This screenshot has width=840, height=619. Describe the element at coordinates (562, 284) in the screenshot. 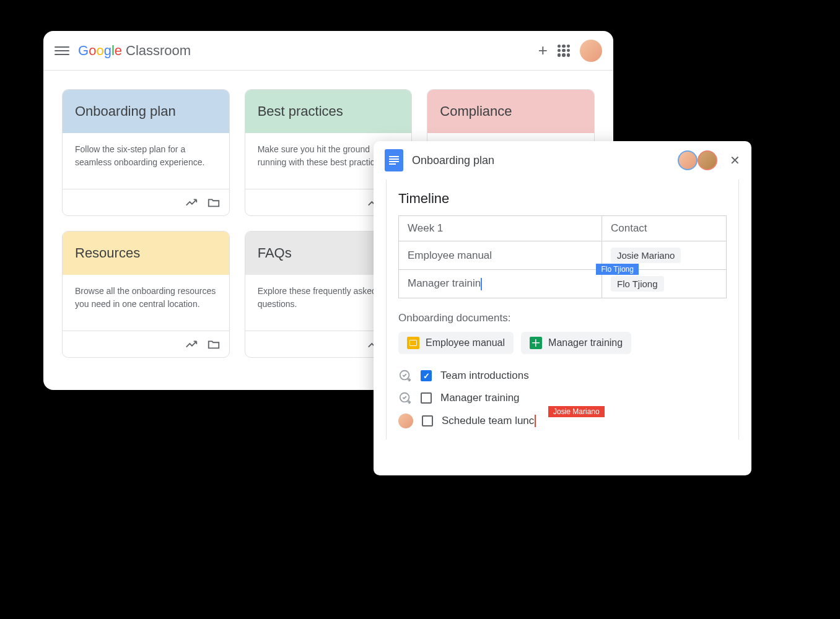

I see `table-row: Manager trainin Flo Tjiong Flo Tjiong` at that location.